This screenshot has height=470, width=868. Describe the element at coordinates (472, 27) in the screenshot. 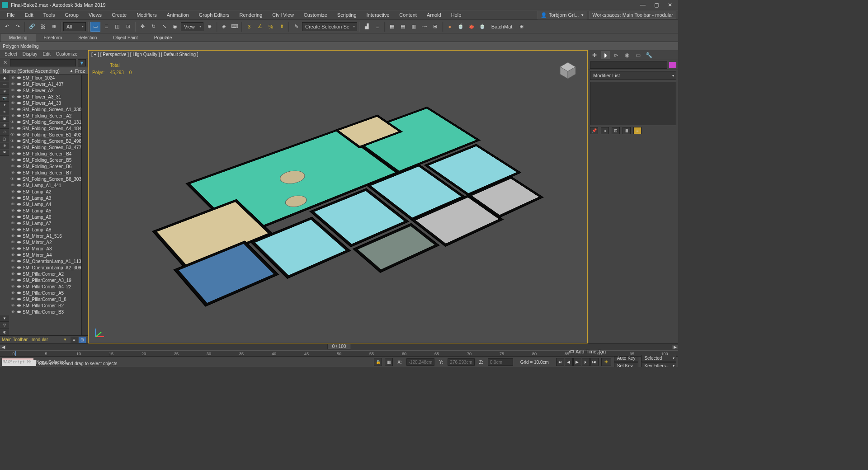

I see `rendered-frame-button: 🫖` at that location.